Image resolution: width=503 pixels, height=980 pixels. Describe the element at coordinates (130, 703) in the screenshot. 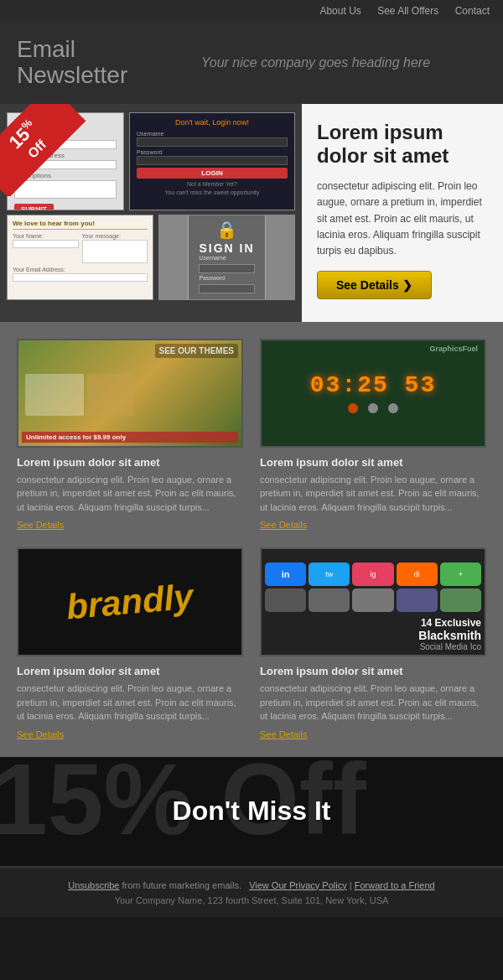

I see `product-brandly-desc: consectetur adipiscing elit. Proin leo a…` at that location.